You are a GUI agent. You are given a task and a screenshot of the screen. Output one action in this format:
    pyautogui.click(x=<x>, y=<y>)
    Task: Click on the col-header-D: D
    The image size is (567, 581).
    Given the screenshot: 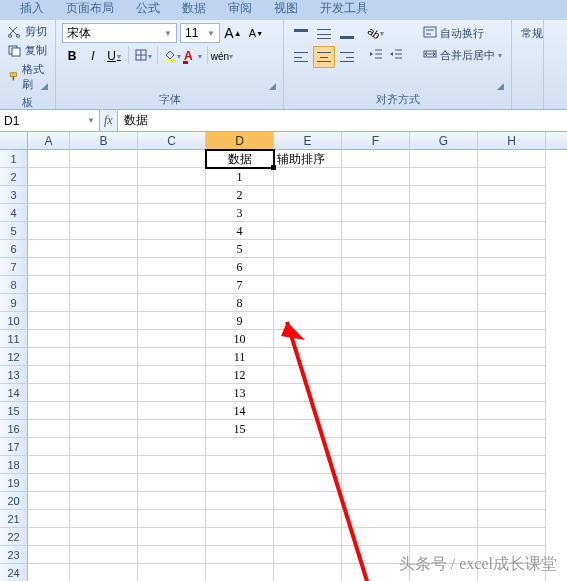 What is the action you would take?
    pyautogui.click(x=240, y=140)
    